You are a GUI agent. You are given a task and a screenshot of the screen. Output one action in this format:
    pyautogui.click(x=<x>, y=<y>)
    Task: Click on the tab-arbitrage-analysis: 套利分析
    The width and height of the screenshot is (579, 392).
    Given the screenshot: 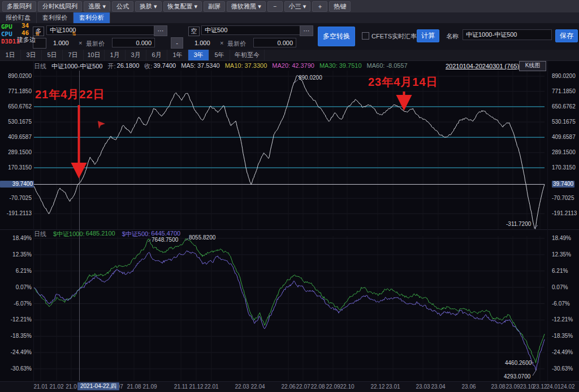 What is the action you would take?
    pyautogui.click(x=92, y=18)
    